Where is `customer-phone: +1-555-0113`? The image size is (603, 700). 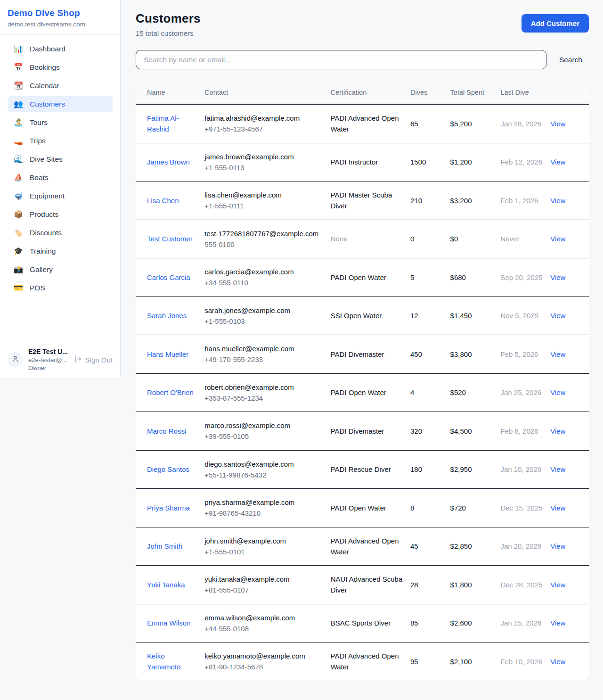
customer-phone: +1-555-0113 is located at coordinates (264, 168).